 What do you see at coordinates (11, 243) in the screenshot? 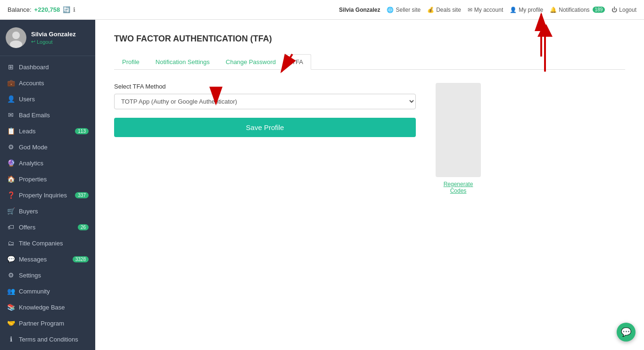
I see `sidebar-icon: 🗂` at bounding box center [11, 243].